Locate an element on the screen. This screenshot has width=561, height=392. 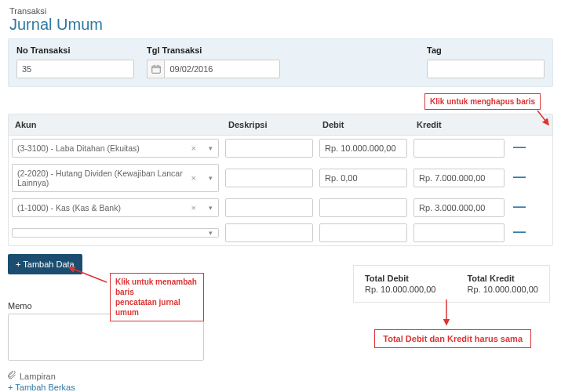
akun-select is located at coordinates (107, 233).